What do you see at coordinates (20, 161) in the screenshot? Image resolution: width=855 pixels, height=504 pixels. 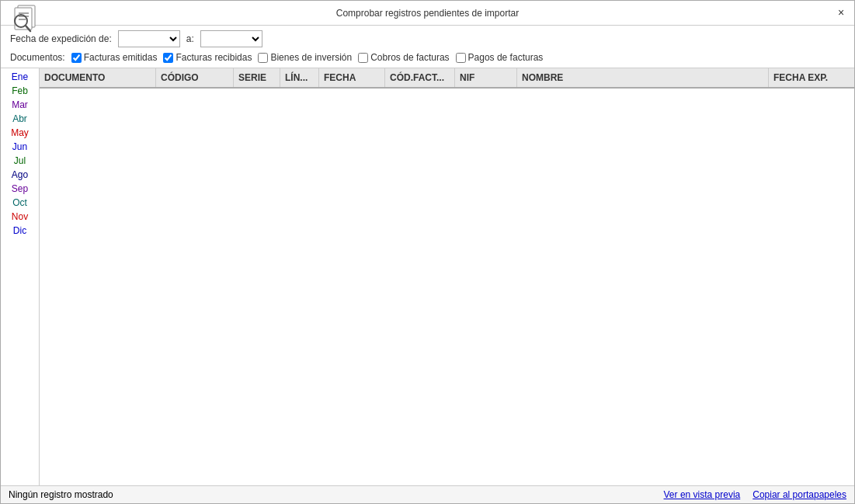 I see `month-item-jul: Jul` at bounding box center [20, 161].